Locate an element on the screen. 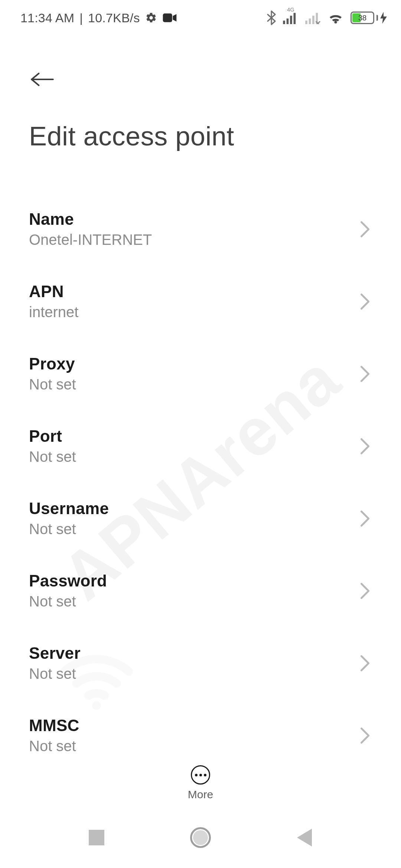  nav-back-button is located at coordinates (304, 838).